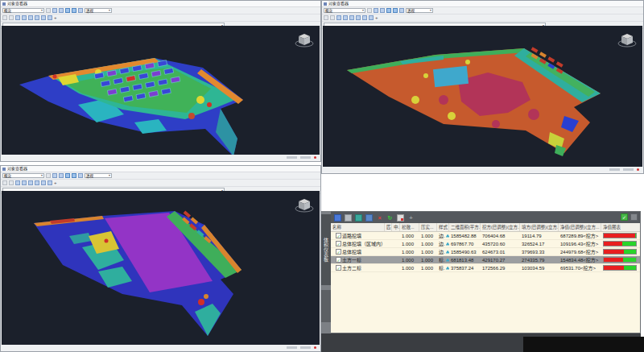  What do you see at coordinates (539, 227) in the screenshot?
I see `column-header: 填方(已调整)(立方...` at bounding box center [539, 227].